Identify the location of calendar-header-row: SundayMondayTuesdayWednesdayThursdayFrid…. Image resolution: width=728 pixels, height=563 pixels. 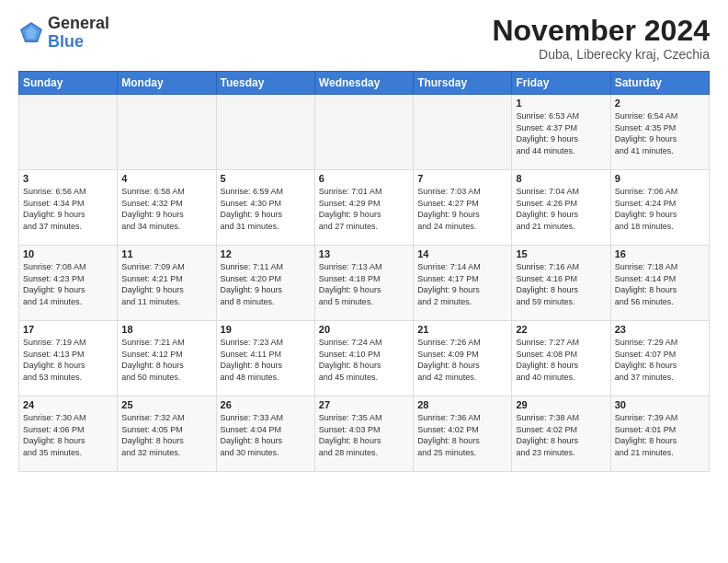
(364, 83).